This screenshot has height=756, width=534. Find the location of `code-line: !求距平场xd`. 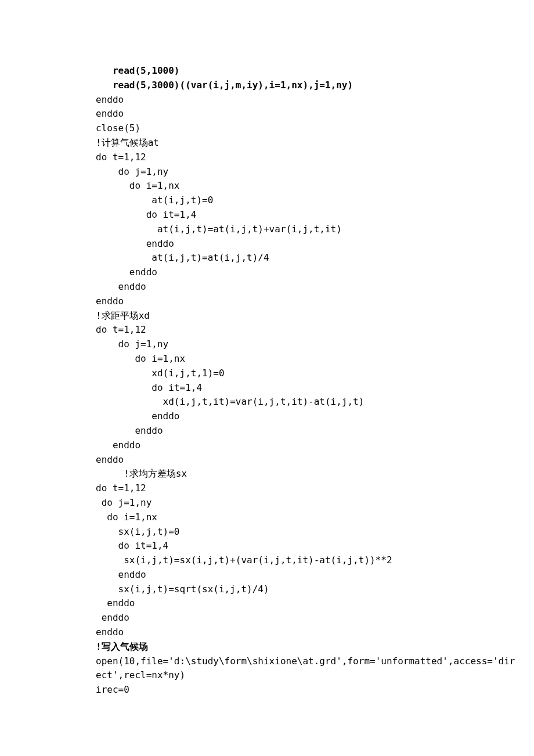

code-line: !求距平场xd is located at coordinates (267, 316).